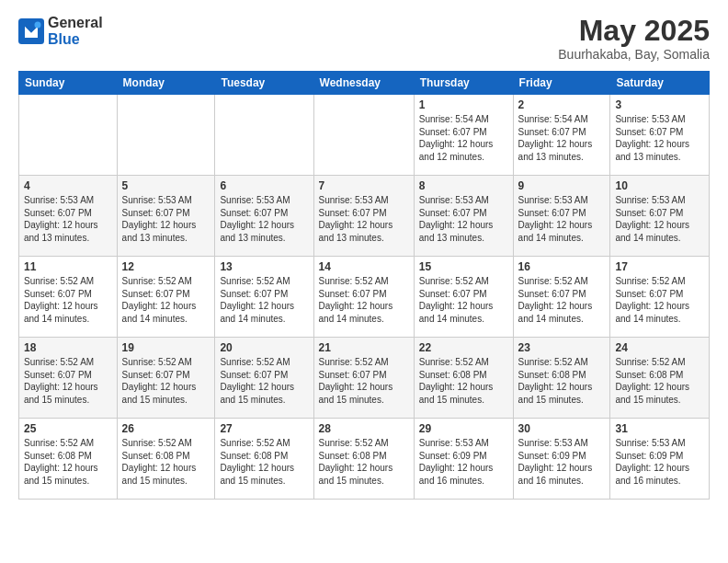 Image resolution: width=728 pixels, height=563 pixels. I want to click on day-number: 11, so click(68, 267).